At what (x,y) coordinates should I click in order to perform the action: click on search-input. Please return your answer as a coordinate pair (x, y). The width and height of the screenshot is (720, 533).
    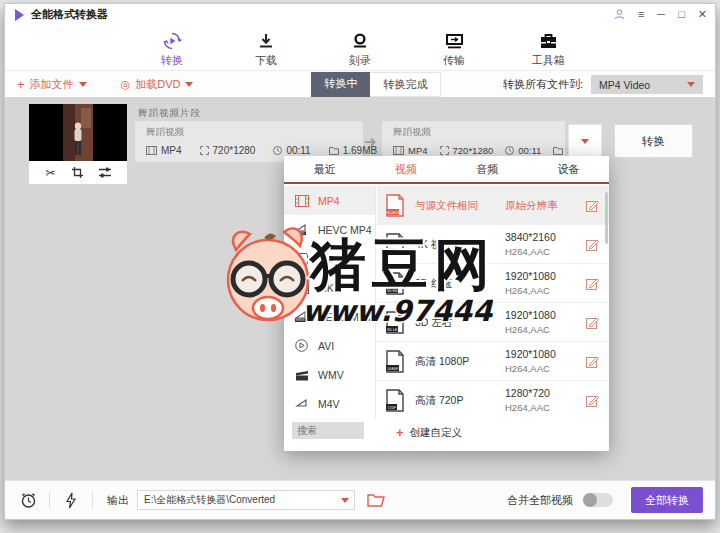
    Looking at the image, I should click on (328, 430).